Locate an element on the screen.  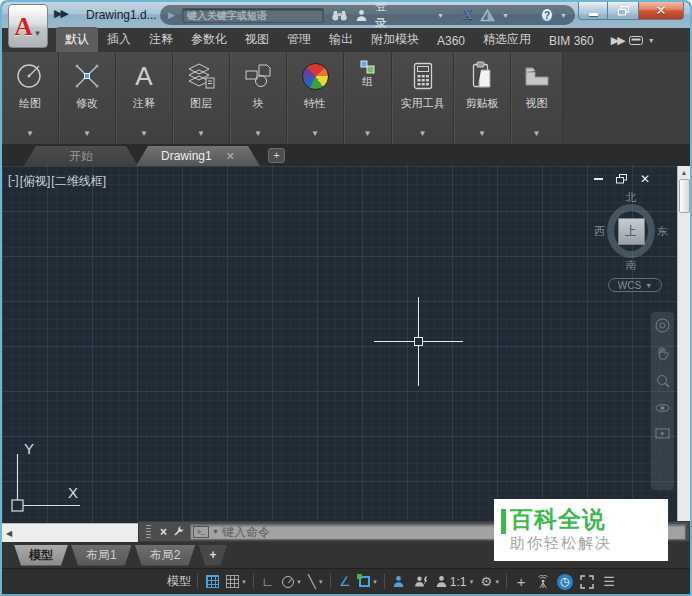
panel-block: 块 ▼ is located at coordinates (258, 98).